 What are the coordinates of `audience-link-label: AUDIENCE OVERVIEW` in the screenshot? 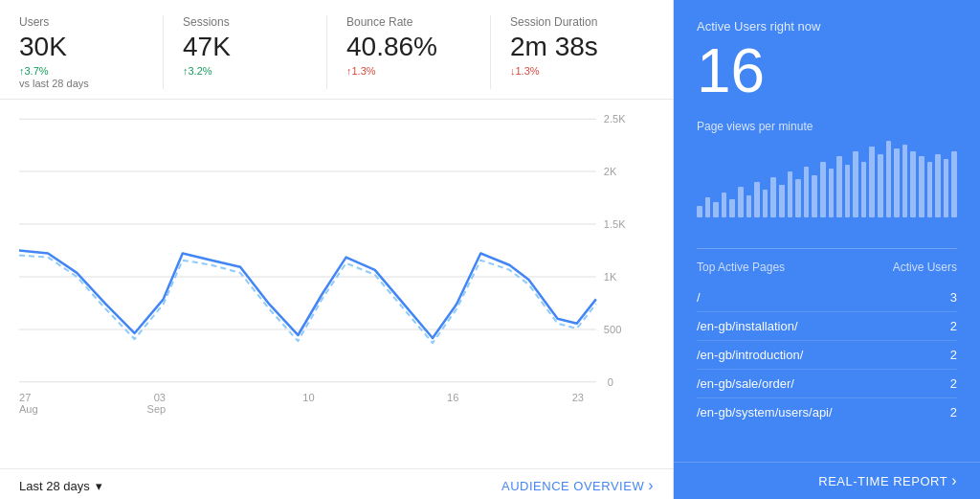 It's located at (572, 487).